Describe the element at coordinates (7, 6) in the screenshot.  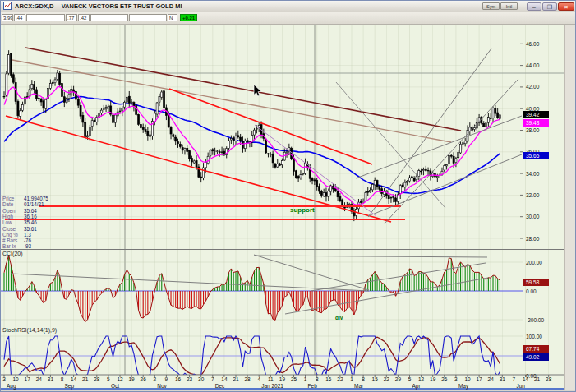
I see `chart-app-icon` at that location.